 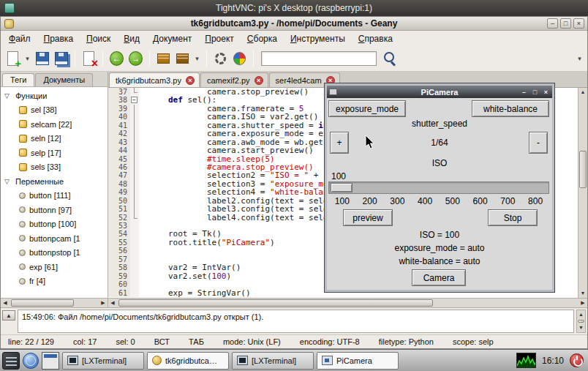 I want to click on editor-vscroll-thumb, so click(x=583, y=170).